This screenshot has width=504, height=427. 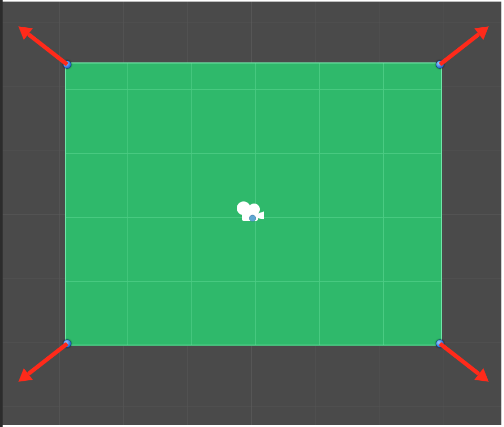 I want to click on anchor-bottom-left, so click(x=67, y=344).